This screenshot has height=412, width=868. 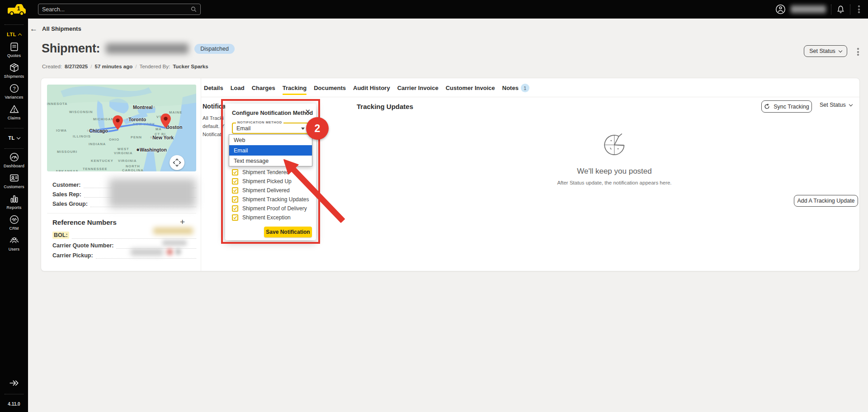 What do you see at coordinates (270, 128) in the screenshot?
I see `notification-method-select: NOTIFICATION METHOD Email` at bounding box center [270, 128].